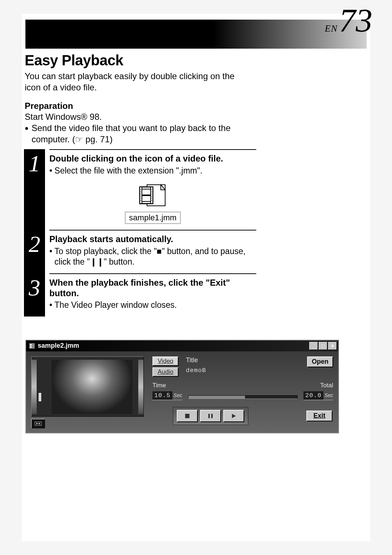 This screenshot has height=555, width=392. Describe the element at coordinates (319, 416) in the screenshot. I see `exit-button: Exit` at that location.